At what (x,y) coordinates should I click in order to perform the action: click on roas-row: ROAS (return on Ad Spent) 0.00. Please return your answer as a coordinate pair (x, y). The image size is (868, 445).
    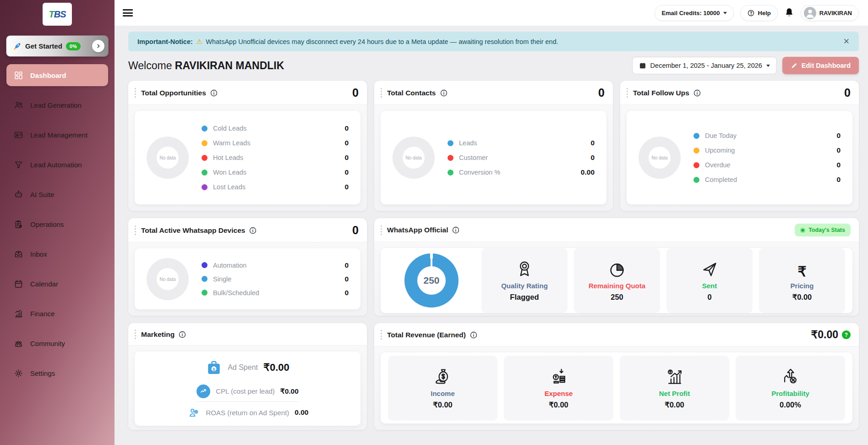
    Looking at the image, I should click on (248, 412).